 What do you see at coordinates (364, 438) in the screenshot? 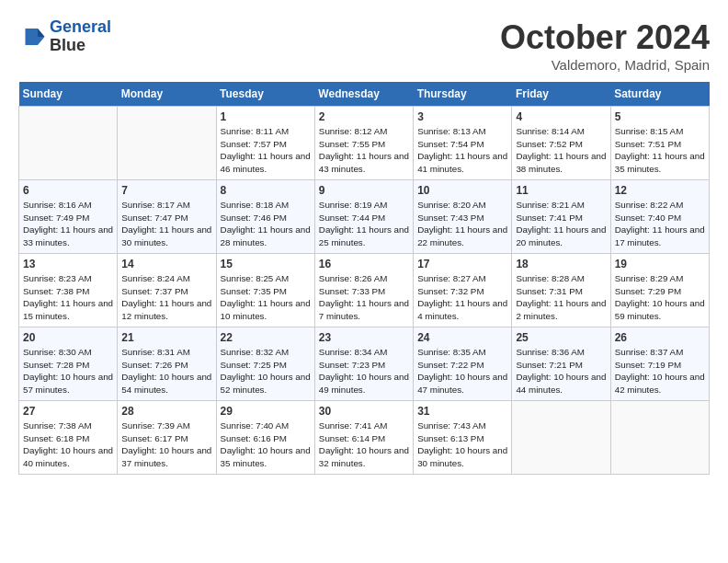
I see `week-row-5: 27Sunrise: 7:38 AM Sunset: 6:18 PM Dayli…` at bounding box center [364, 438].